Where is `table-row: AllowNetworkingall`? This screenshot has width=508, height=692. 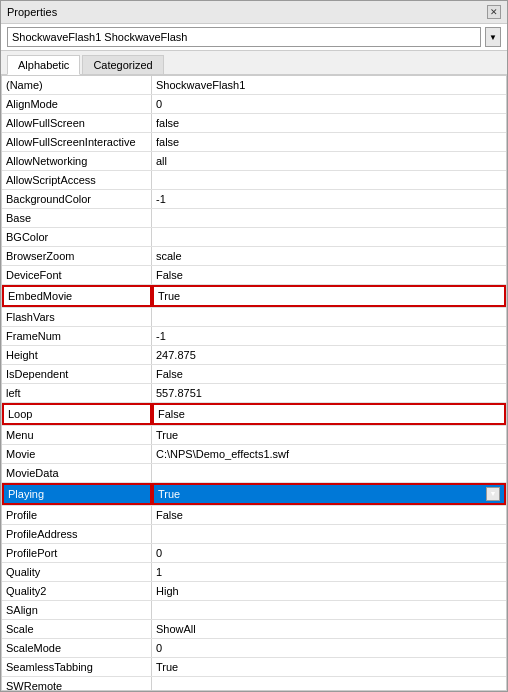 table-row: AllowNetworkingall is located at coordinates (254, 162).